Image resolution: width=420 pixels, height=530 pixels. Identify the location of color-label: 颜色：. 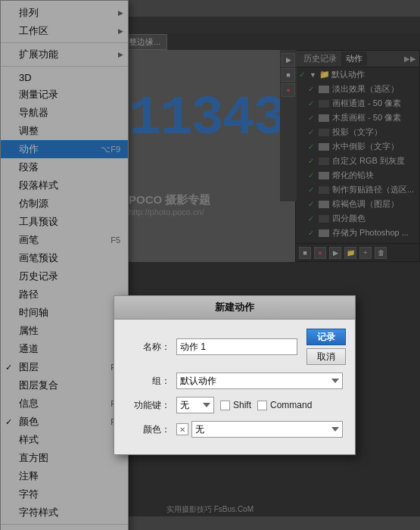
(148, 430).